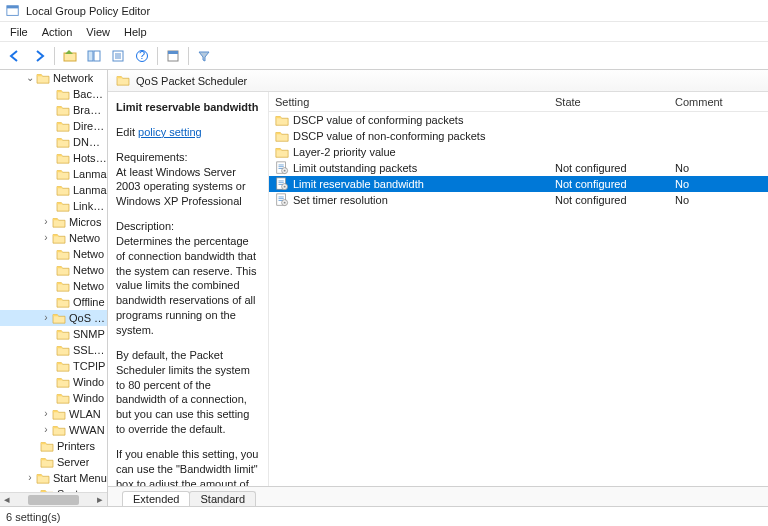 Image resolution: width=768 pixels, height=526 pixels. Describe the element at coordinates (384, 32) in the screenshot. I see `menu-bar: File Action View Help` at that location.